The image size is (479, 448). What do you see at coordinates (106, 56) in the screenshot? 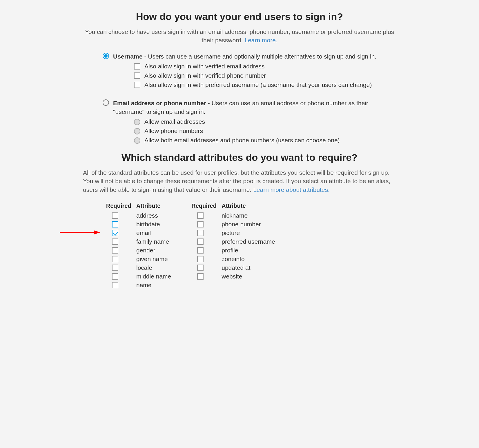
I see `radio-username` at bounding box center [106, 56].